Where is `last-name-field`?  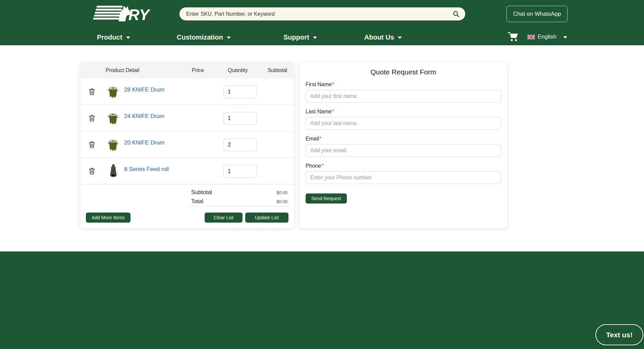
last-name-field is located at coordinates (403, 123).